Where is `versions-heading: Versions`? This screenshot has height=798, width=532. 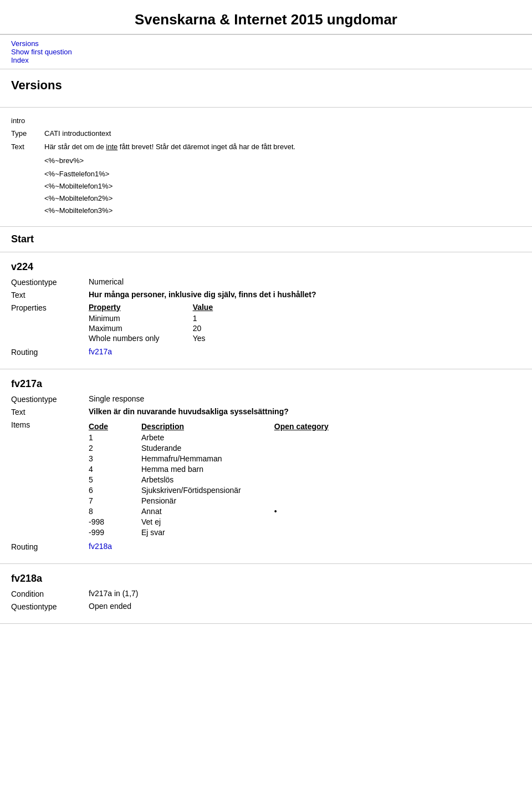 versions-heading: Versions is located at coordinates (266, 85).